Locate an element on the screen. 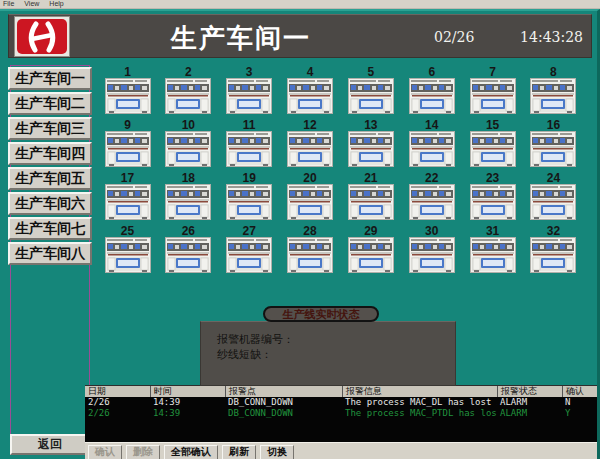  machine-32: 32 is located at coordinates (554, 249).